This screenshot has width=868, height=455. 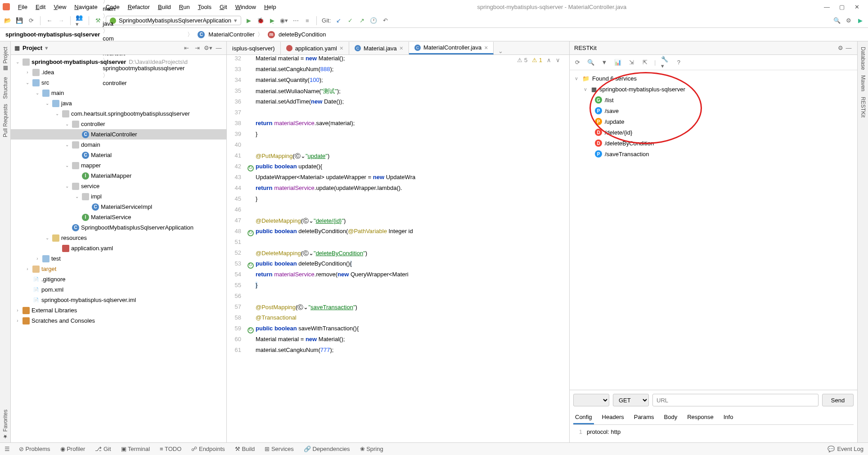 What do you see at coordinates (47, 48) in the screenshot?
I see `project-view-dropdown: ▾` at bounding box center [47, 48].